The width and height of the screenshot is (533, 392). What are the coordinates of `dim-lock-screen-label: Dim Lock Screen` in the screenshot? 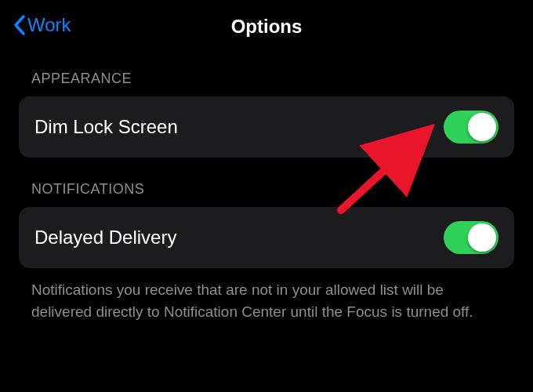 It's located at (107, 127).